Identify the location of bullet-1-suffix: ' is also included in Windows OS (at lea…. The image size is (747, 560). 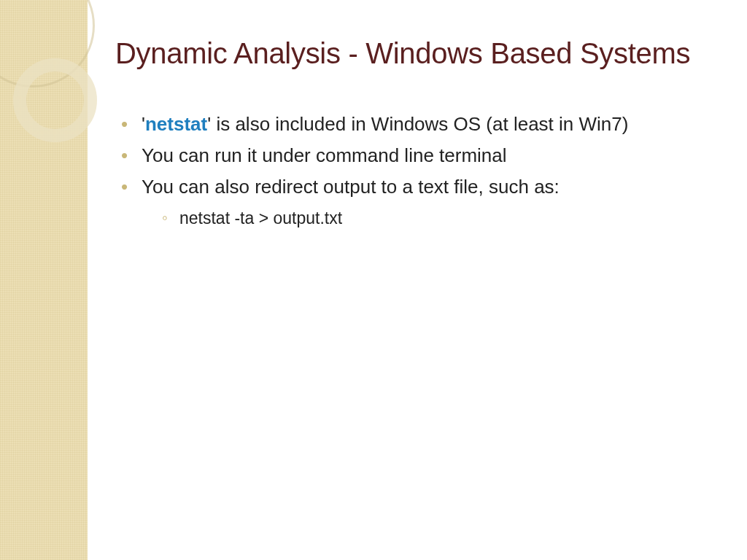
(417, 124).